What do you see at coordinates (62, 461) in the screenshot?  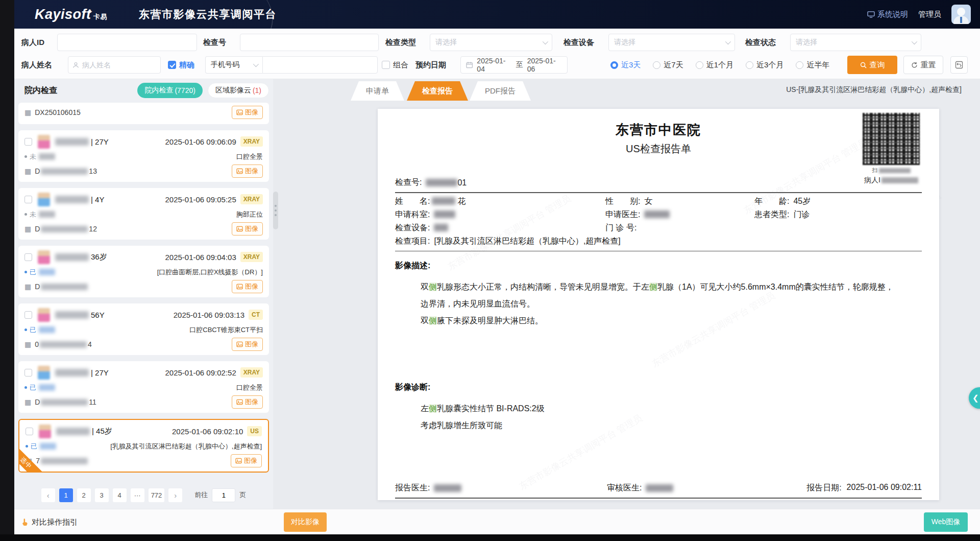 I see `exam-number: 7` at bounding box center [62, 461].